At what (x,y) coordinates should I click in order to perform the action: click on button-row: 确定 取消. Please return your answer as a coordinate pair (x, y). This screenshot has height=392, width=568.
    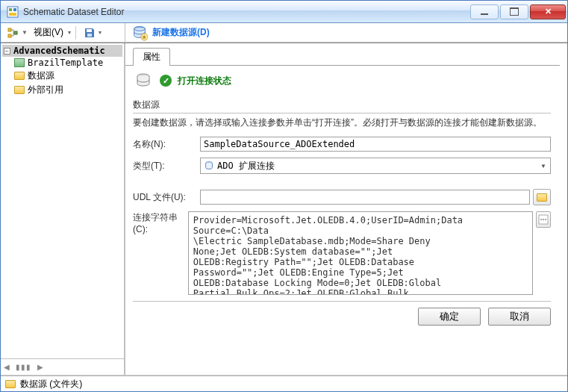
    Looking at the image, I should click on (342, 314).